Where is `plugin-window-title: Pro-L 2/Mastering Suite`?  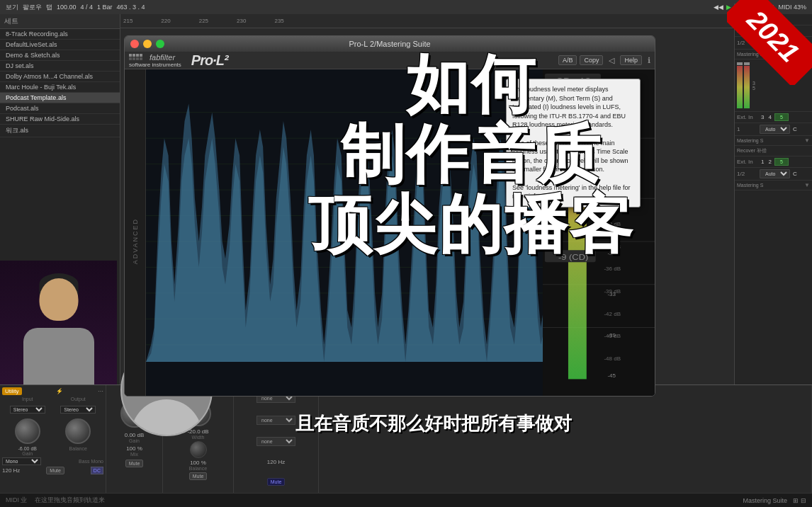 plugin-window-title: Pro-L 2/Mastering Suite is located at coordinates (390, 44).